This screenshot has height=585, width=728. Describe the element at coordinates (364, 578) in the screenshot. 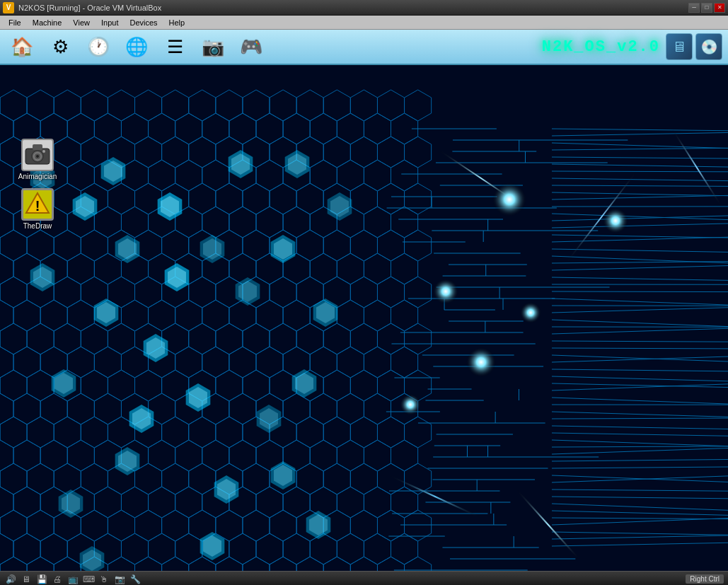

I see `statusbar: 🔊🖥💾🖨📺⌨🖱📷🔧Right Ctrl` at that location.